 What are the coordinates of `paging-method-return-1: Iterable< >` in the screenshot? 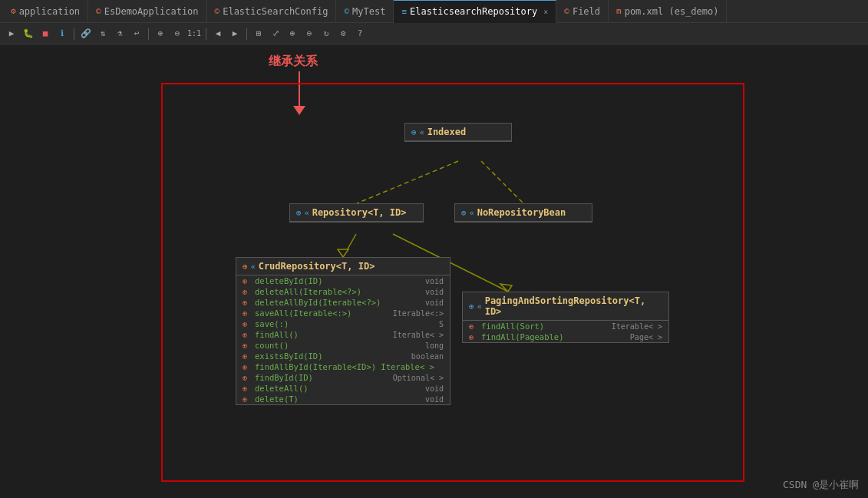 It's located at (637, 327).